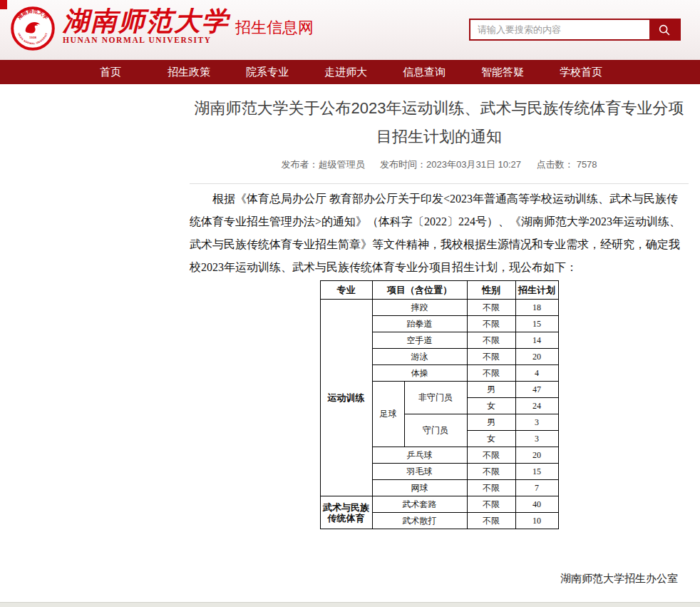 The image size is (700, 607). What do you see at coordinates (537, 290) in the screenshot?
I see `table-header-cell: 招生计划` at bounding box center [537, 290].